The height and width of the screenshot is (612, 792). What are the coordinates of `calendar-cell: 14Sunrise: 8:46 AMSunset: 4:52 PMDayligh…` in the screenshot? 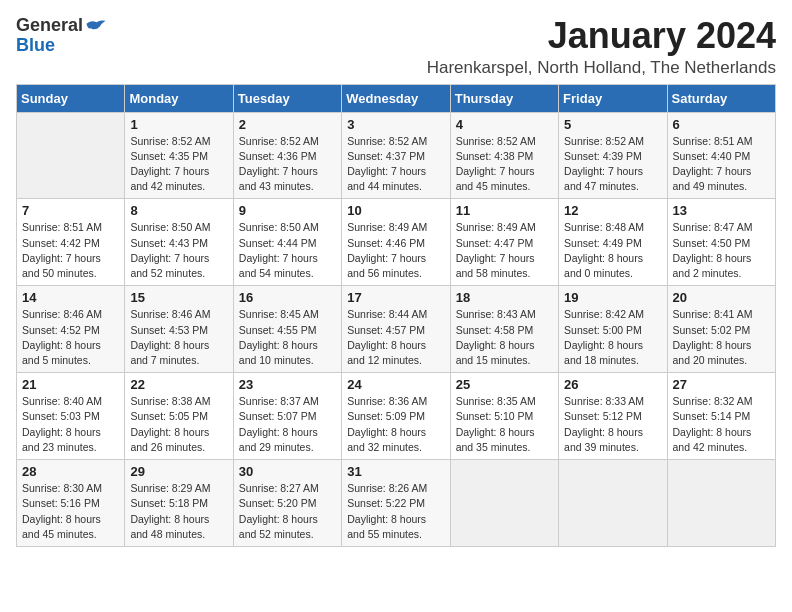 It's located at (71, 330).